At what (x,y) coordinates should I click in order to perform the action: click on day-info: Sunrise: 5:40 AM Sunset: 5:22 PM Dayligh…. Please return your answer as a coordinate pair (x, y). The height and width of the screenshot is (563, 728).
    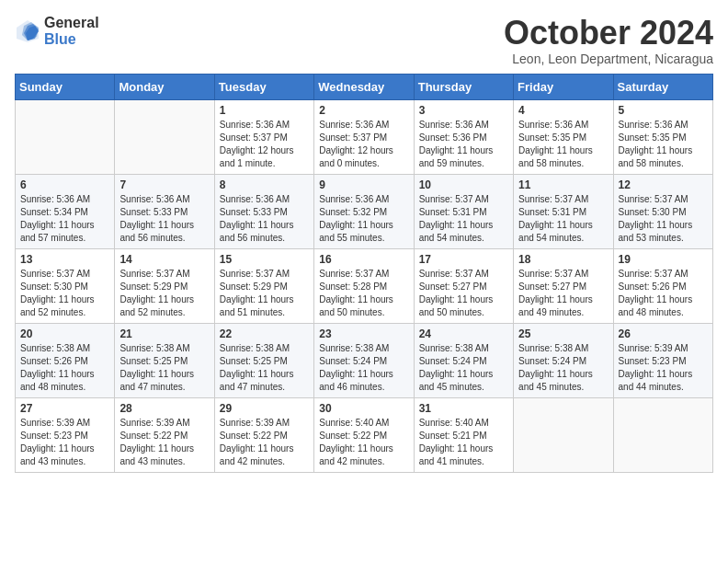
    Looking at the image, I should click on (364, 442).